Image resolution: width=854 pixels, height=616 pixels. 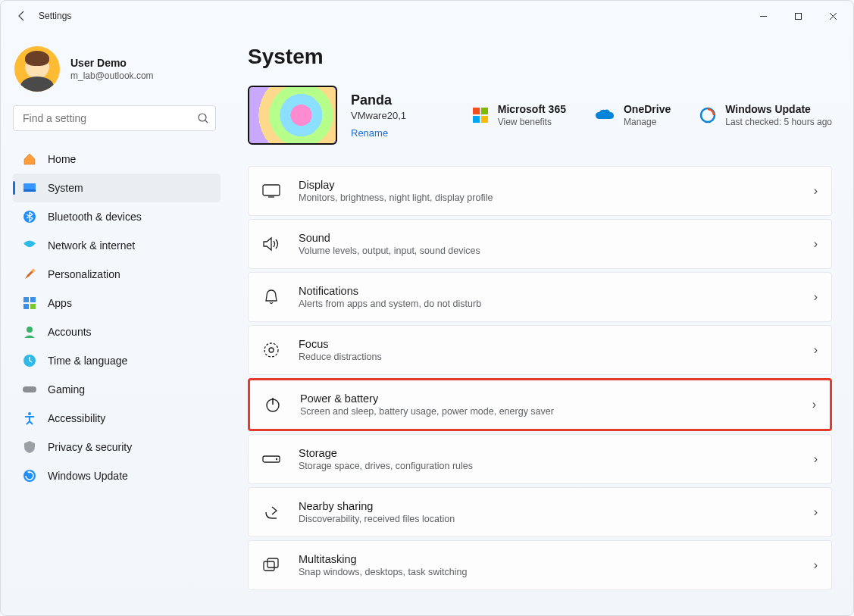 What do you see at coordinates (765, 115) in the screenshot?
I see `windows-update-link: Windows Update Last checked: 5 hours ago` at bounding box center [765, 115].